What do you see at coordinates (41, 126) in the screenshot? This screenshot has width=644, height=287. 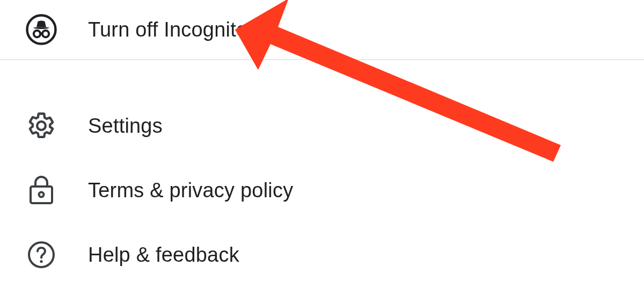 I see `gear-icon` at bounding box center [41, 126].